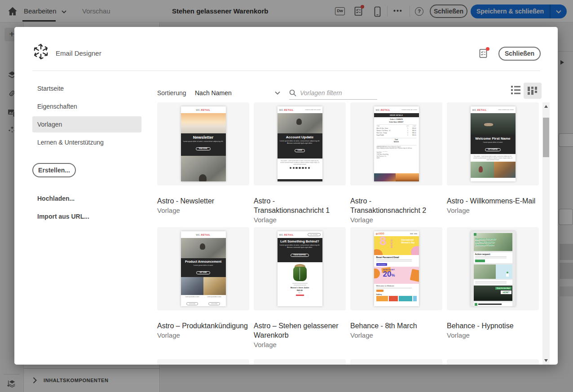 The height and width of the screenshot is (392, 573). Describe the element at coordinates (300, 142) in the screenshot. I see `thumb-body: Lorem ipsum dolor sit amet, consectetuer…` at that location.